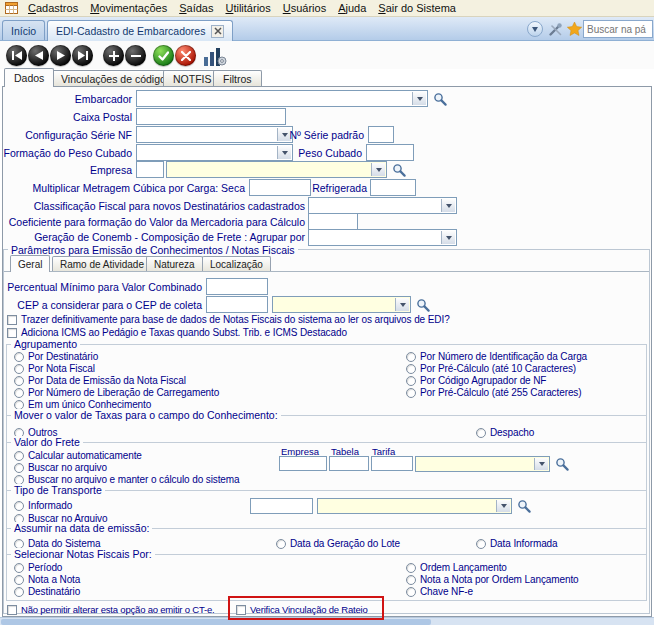  I want to click on radio-pre-calculo-255: Por Pré-Cálculo (até 255 Caracteres), so click(494, 392).